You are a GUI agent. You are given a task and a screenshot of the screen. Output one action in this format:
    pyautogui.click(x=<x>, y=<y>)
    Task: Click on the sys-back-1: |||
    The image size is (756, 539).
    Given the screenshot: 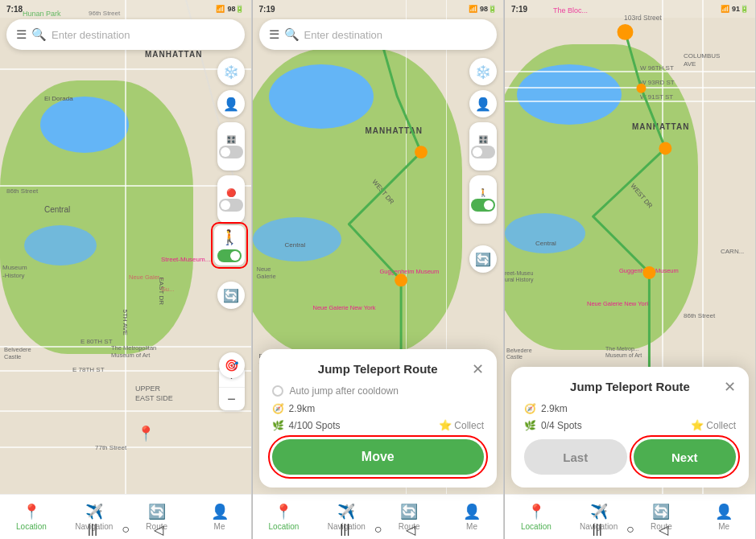 What is the action you would take?
    pyautogui.click(x=93, y=529)
    